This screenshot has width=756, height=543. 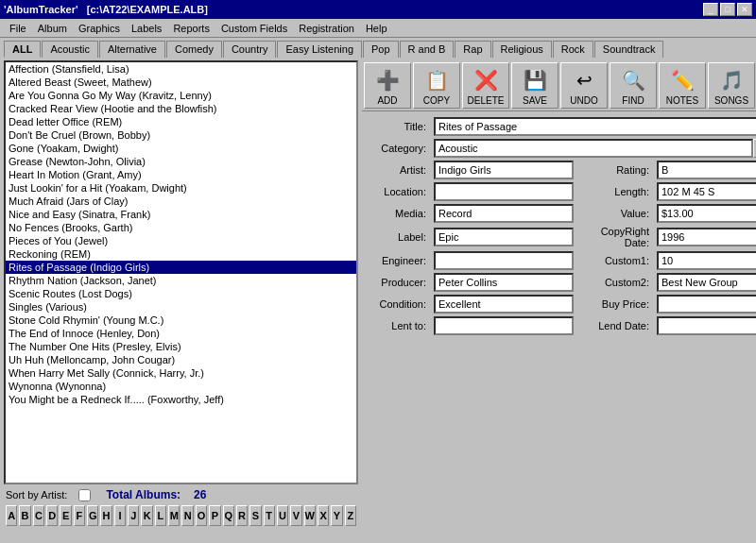 I want to click on sort-checkbox, so click(x=85, y=495).